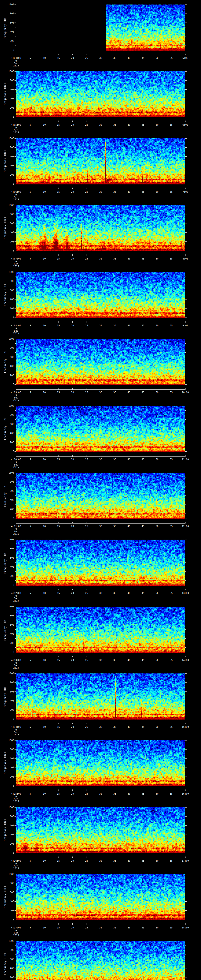 Image resolution: width=201 pixels, height=980 pixels. Describe the element at coordinates (100, 568) in the screenshot. I see `spectrogram-panel-9: Frequency (Hz) 9Sep2015 0200400600800100…` at that location.